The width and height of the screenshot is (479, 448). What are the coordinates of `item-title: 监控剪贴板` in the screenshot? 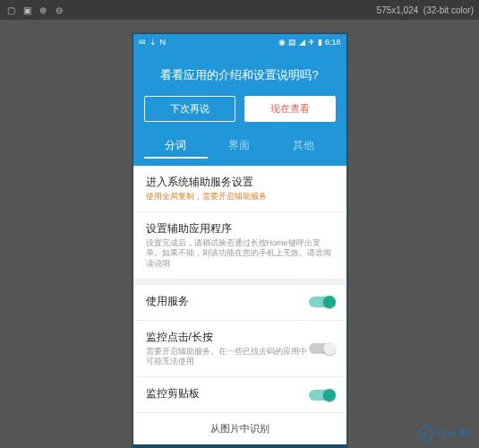 It's located at (227, 394).